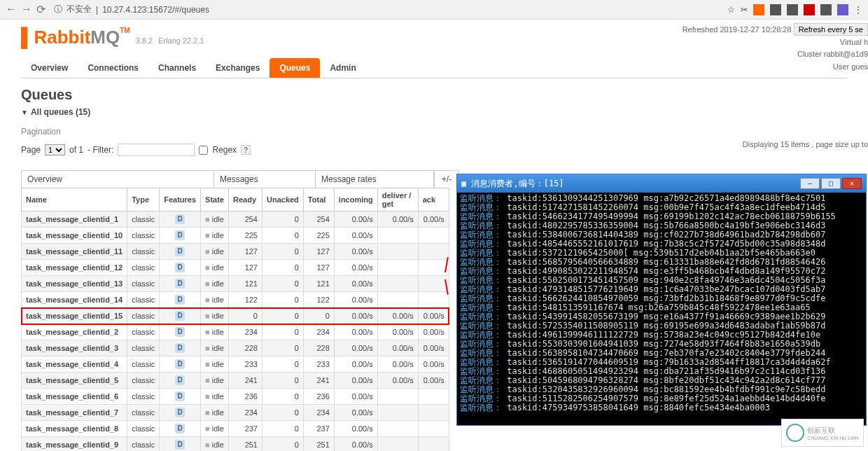 This screenshot has width=868, height=451. I want to click on group-messages: Messages, so click(265, 179).